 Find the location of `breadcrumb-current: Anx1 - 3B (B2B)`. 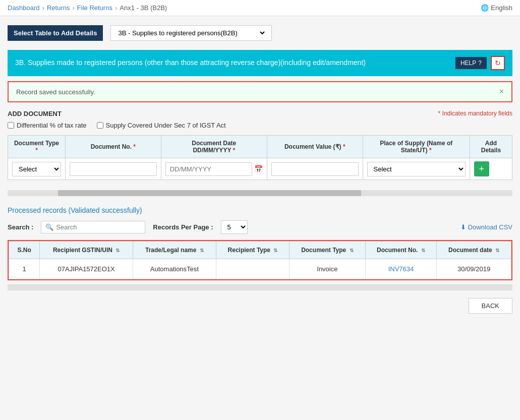

breadcrumb-current: Anx1 - 3B (B2B) is located at coordinates (143, 8).